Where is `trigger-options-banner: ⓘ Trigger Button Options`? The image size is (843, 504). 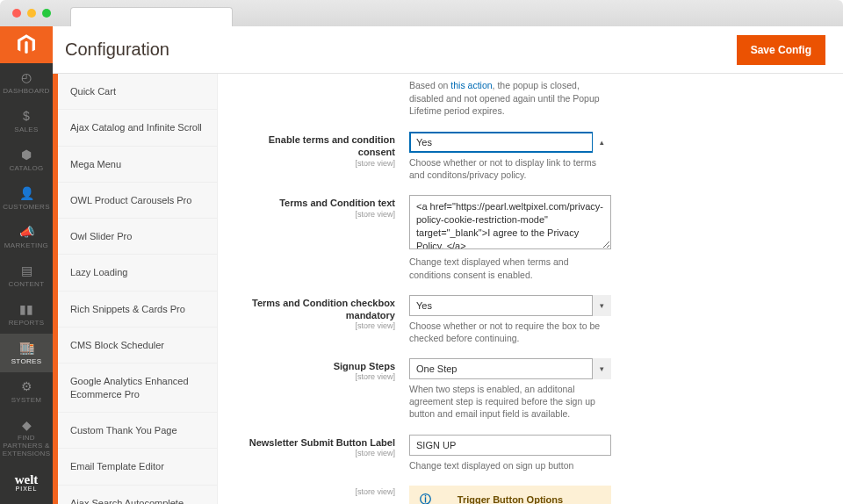 trigger-options-banner: ⓘ Trigger Button Options is located at coordinates (510, 495).